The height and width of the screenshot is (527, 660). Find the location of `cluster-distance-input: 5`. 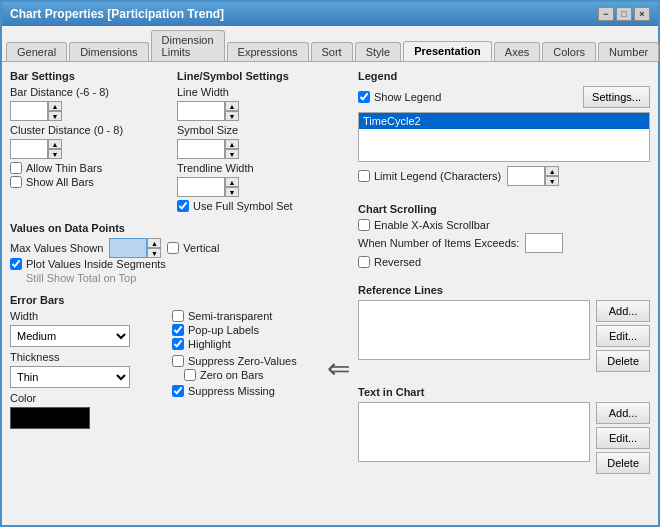

cluster-distance-input: 5 is located at coordinates (29, 149).